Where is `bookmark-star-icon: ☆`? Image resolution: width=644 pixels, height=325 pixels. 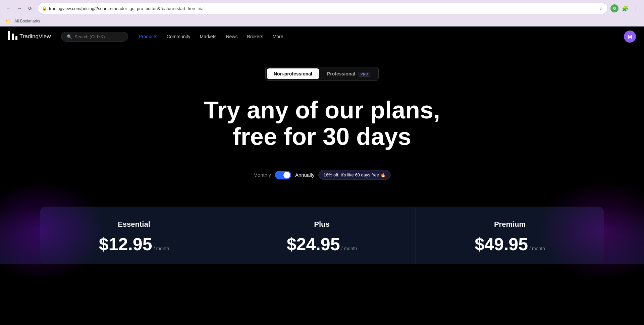
bookmark-star-icon: ☆ is located at coordinates (601, 8).